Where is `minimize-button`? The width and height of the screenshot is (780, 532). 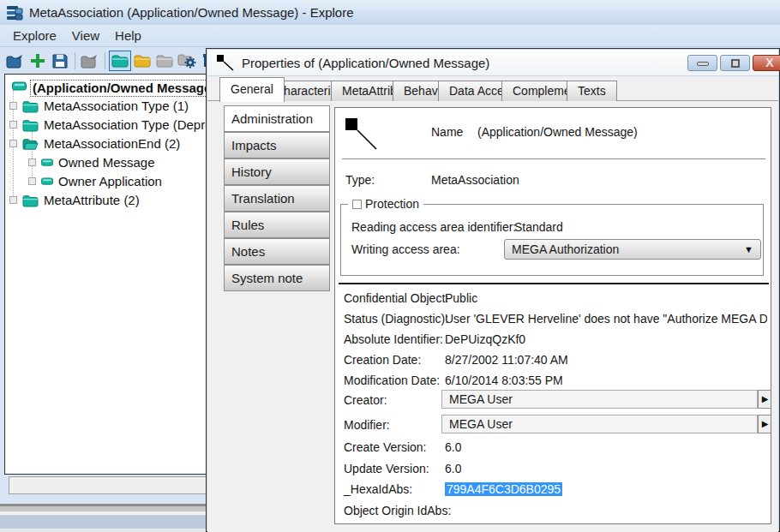 minimize-button is located at coordinates (703, 63).